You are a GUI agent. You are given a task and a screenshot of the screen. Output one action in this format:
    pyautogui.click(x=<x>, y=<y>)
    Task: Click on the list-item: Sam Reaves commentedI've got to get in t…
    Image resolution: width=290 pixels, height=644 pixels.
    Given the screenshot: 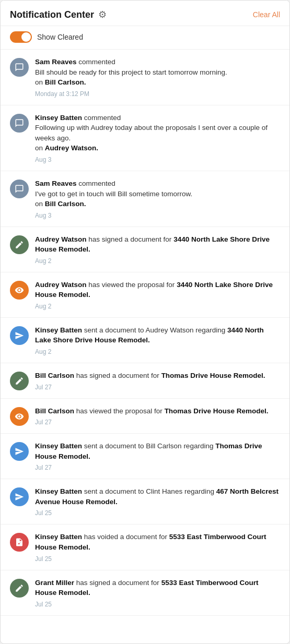 What is the action you would take?
    pyautogui.click(x=145, y=199)
    